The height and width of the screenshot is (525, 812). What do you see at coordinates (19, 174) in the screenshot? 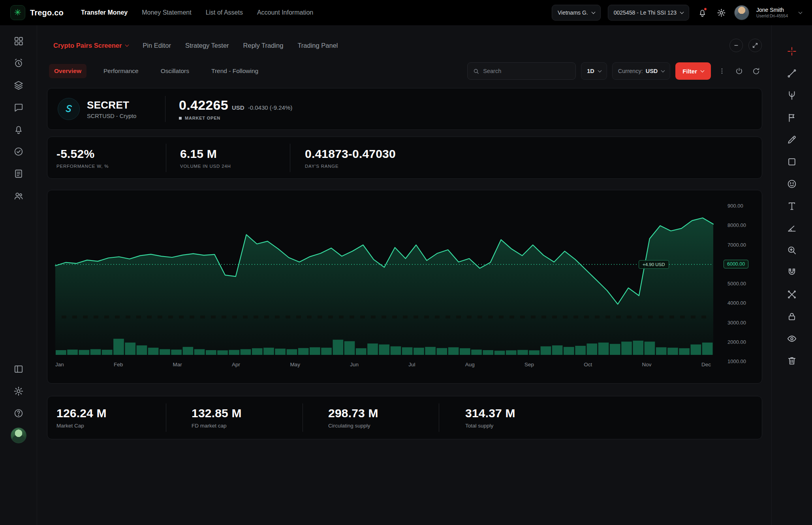
I see `document-list-icon` at bounding box center [19, 174].